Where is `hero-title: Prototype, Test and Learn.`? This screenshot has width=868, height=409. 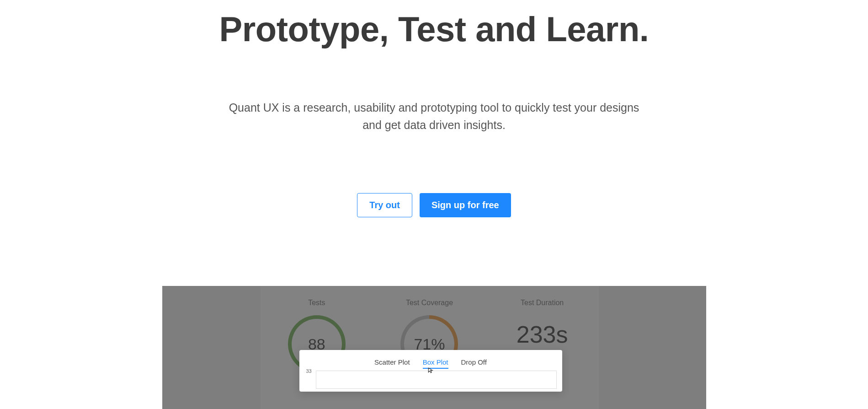 hero-title: Prototype, Test and Learn. is located at coordinates (434, 29).